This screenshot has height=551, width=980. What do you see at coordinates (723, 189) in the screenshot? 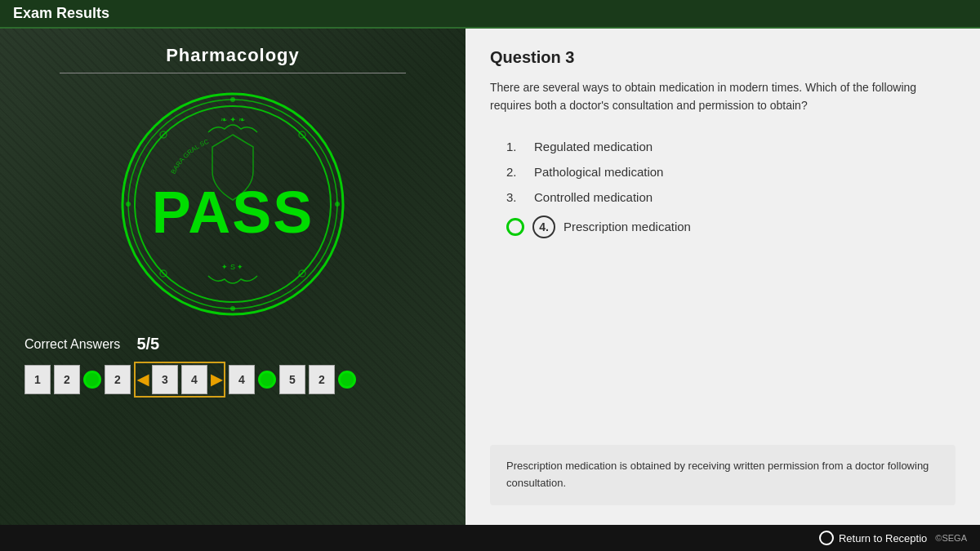
I see `answer-options: 1. Regulated medication 2. Pathological …` at bounding box center [723, 189].